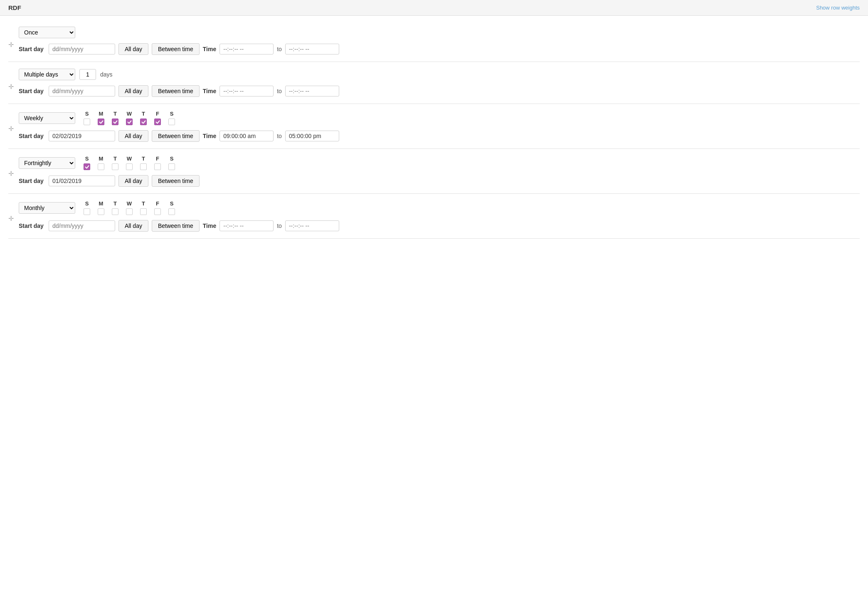 This screenshot has height=608, width=868. I want to click on time-to-input-weekly, so click(312, 136).